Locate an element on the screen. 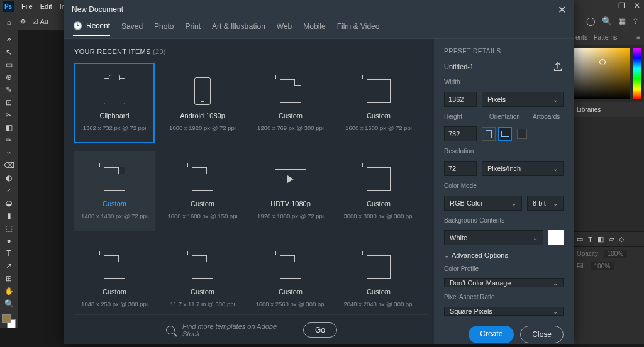 This screenshot has height=347, width=644. tab-web: Web is located at coordinates (284, 29).